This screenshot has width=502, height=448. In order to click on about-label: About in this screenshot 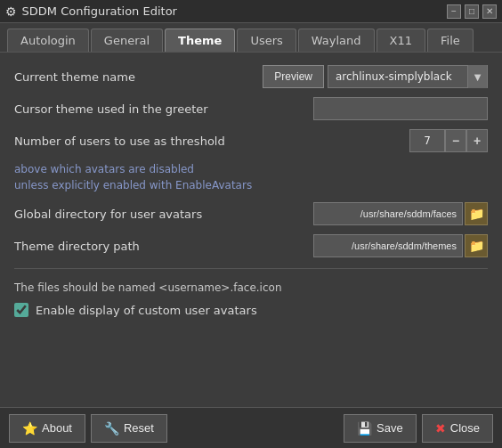, I will do `click(57, 428)`.